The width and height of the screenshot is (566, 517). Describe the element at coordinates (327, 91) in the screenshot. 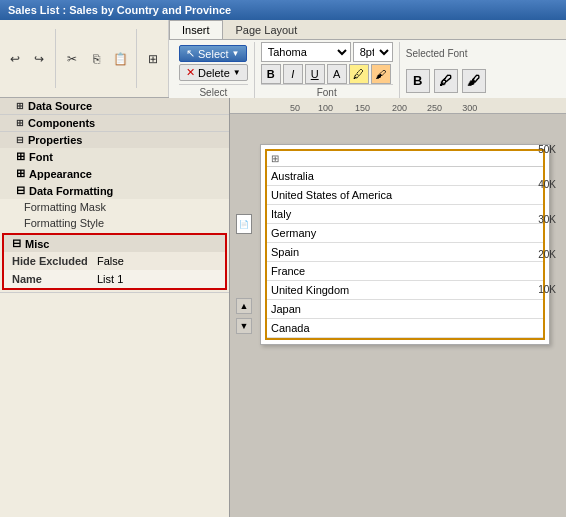

I see `font-group-label: Font` at that location.